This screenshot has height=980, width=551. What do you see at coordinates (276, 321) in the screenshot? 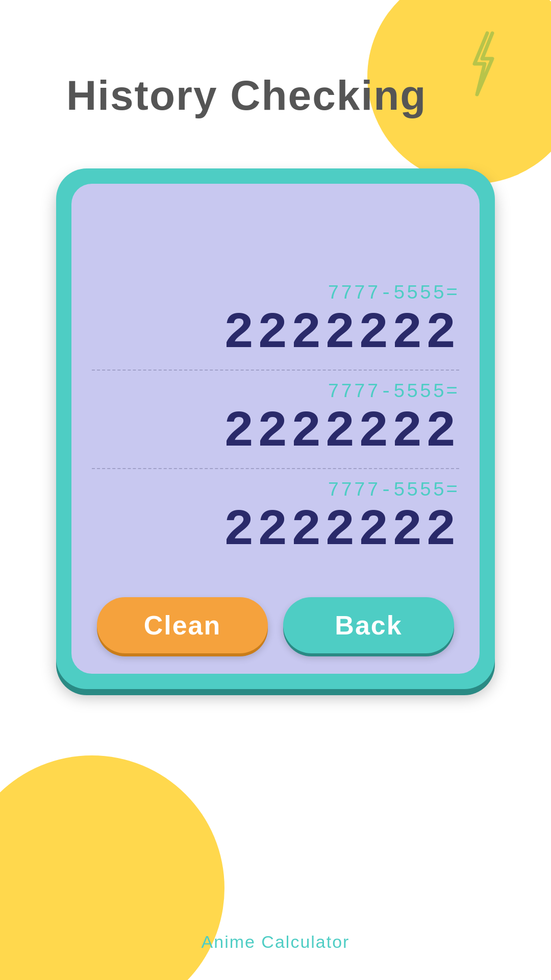
I see `history-entry-1: 7777-5555= 2222222` at bounding box center [276, 321].